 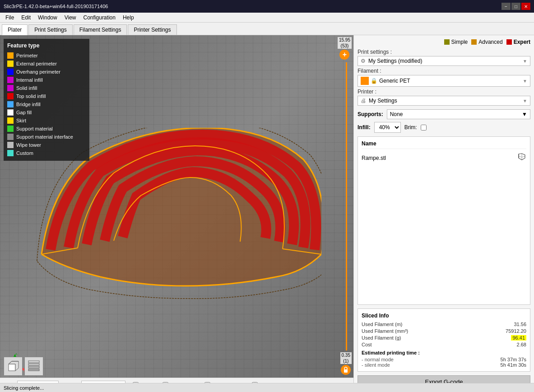 What do you see at coordinates (444, 338) in the screenshot?
I see `filament-g-row: Used Filament (g) 96.41` at bounding box center [444, 338].